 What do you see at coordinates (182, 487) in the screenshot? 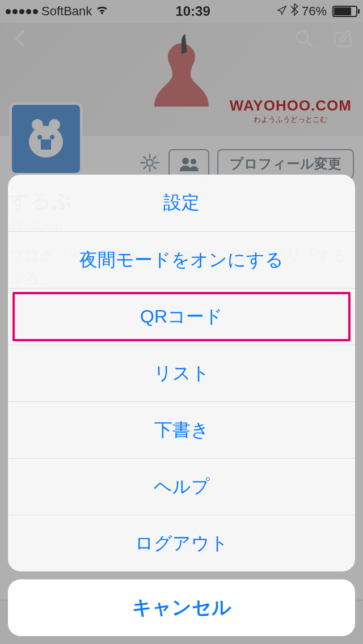
I see `sheet-item-label: ヘルプ` at bounding box center [182, 487].